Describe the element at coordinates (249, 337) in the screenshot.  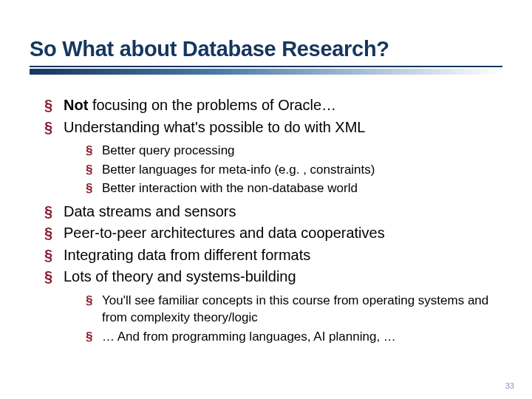
I see `bullet-text: … And from programming languages, AI pla…` at that location.